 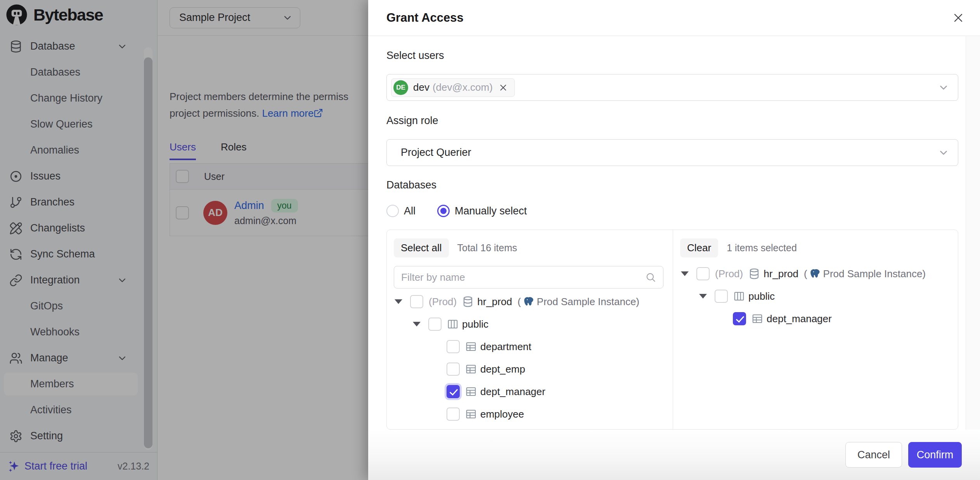 I want to click on role-select-value: Project Querier, so click(x=436, y=153).